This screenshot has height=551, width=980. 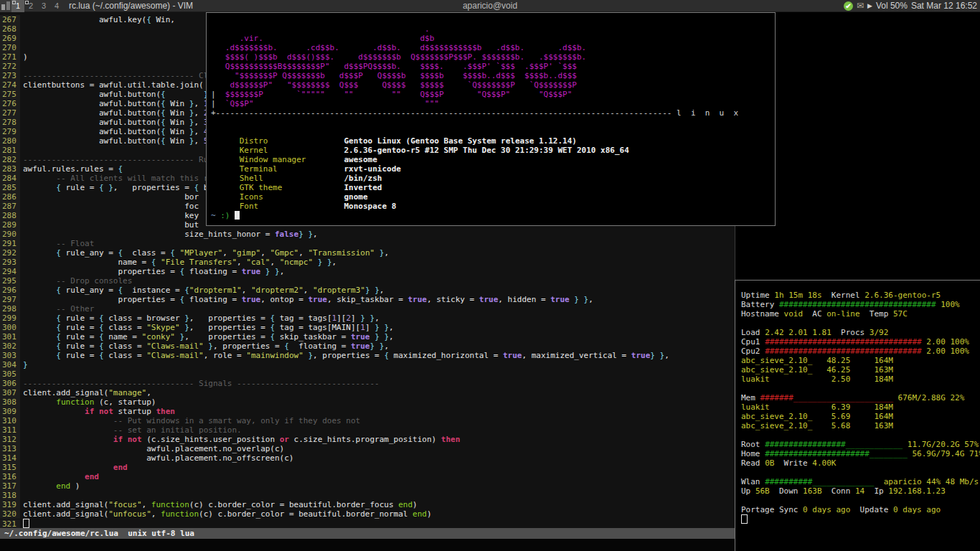 What do you see at coordinates (118, 159) in the screenshot?
I see `text-segment: ------------------------------------ Rul` at bounding box center [118, 159].